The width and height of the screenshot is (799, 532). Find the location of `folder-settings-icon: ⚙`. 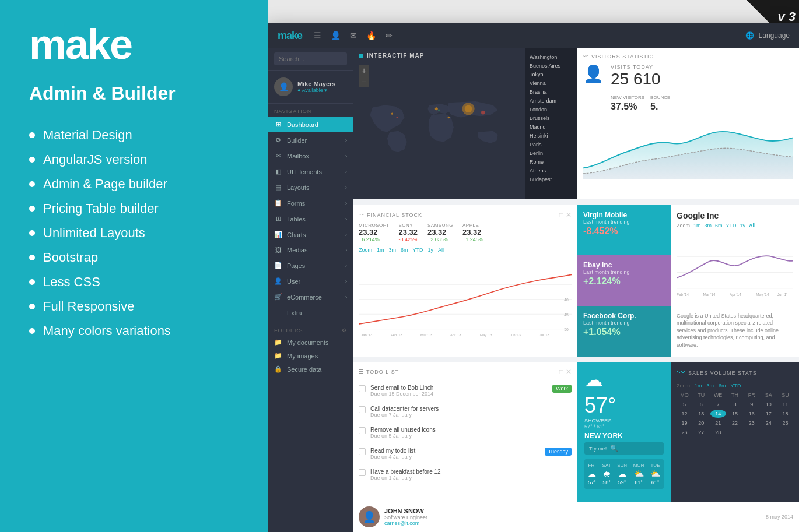

folder-settings-icon: ⚙ is located at coordinates (344, 330).